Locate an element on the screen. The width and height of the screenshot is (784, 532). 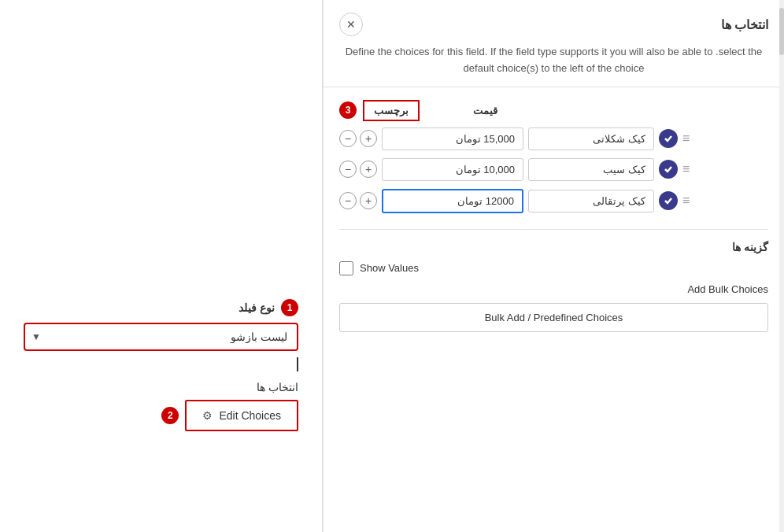
header-top: ✕ انتخاب ها is located at coordinates (554, 24).